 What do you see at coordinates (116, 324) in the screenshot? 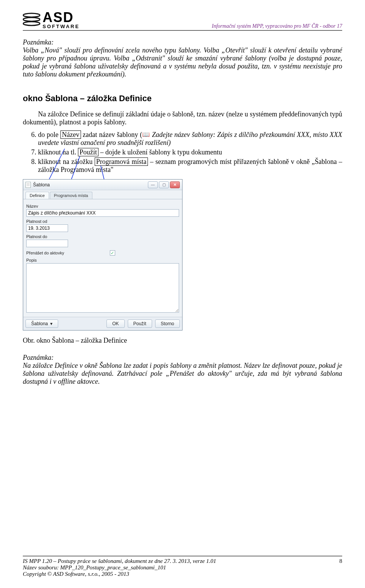
I see `ok-button: OK` at bounding box center [116, 324].